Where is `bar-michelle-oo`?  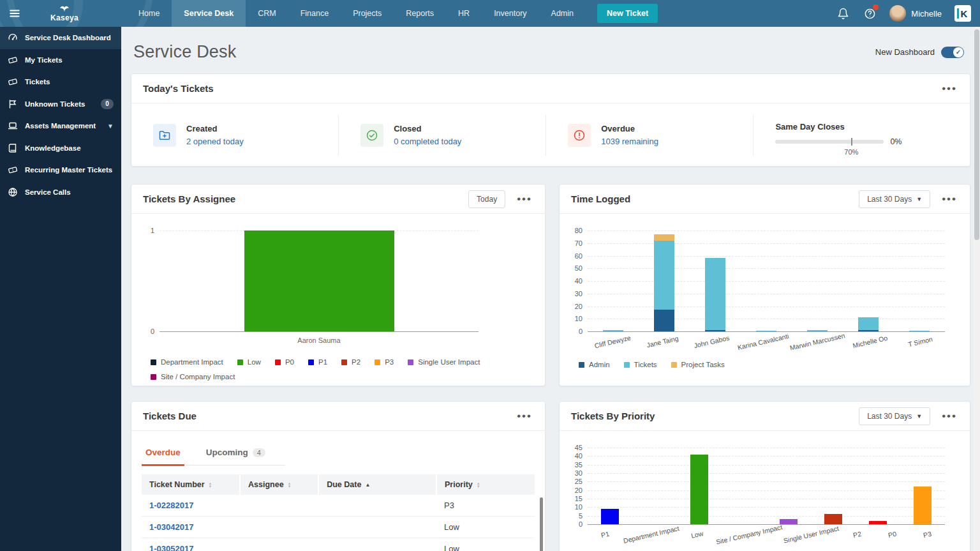 bar-michelle-oo is located at coordinates (868, 281).